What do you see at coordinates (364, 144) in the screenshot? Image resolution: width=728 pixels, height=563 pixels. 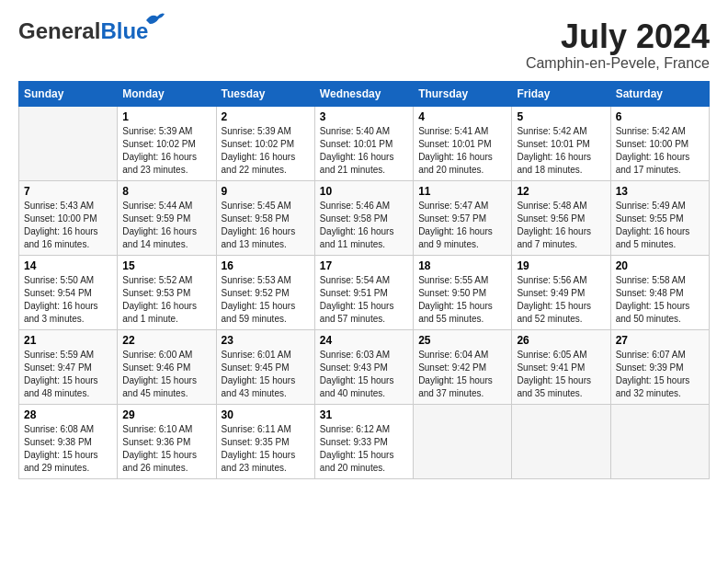 I see `calendar-cell: 3Sunrise: 5:40 AM Sunset: 10:01 PM Dayli…` at bounding box center [364, 144].